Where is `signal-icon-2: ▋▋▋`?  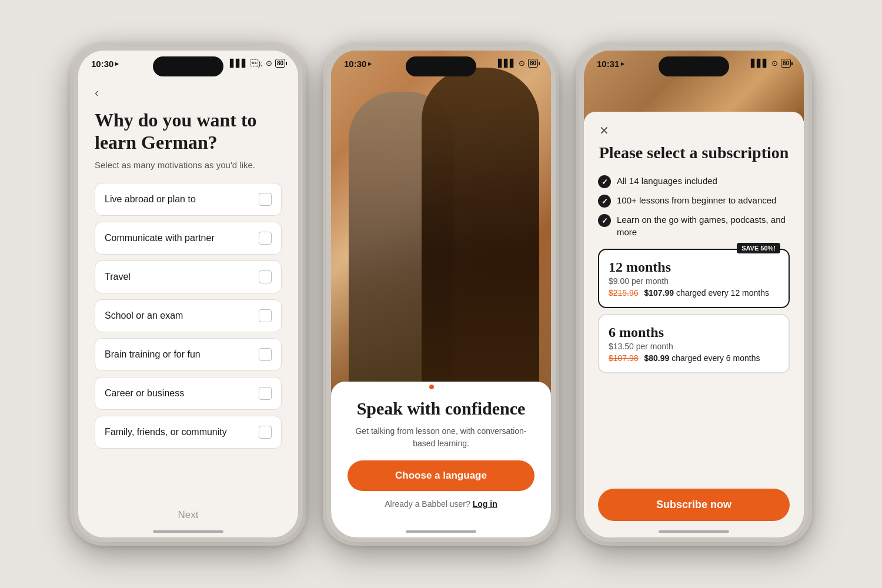 signal-icon-2: ▋▋▋ is located at coordinates (507, 64).